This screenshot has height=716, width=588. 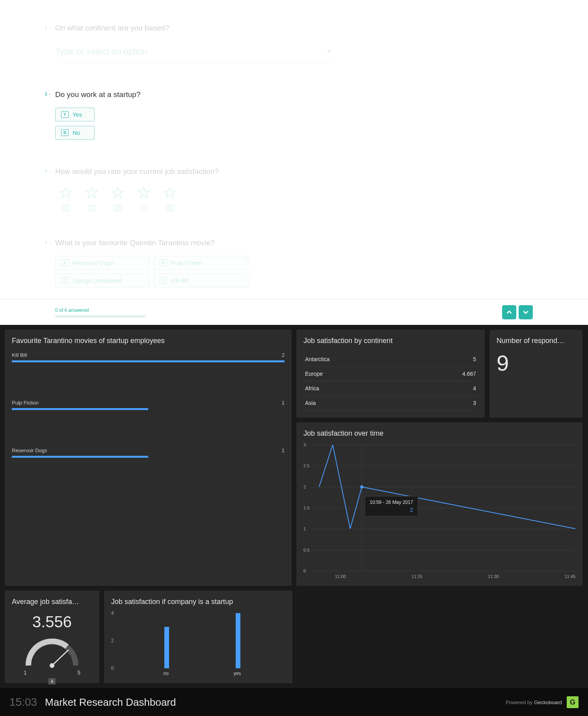 What do you see at coordinates (148, 341) in the screenshot?
I see `card-title: Favourite Tarantino movies of startup em…` at bounding box center [148, 341].